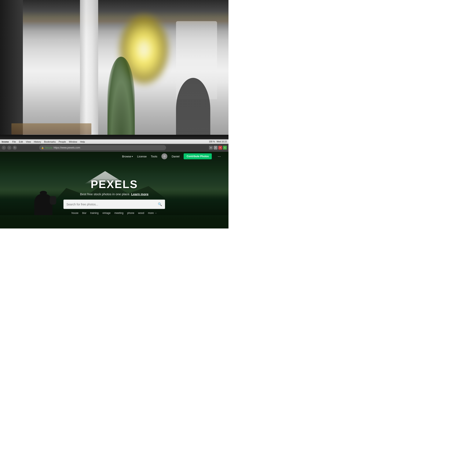 Image resolution: width=476 pixels, height=476 pixels. Describe the element at coordinates (89, 71) in the screenshot. I see `center-pillar` at that location.